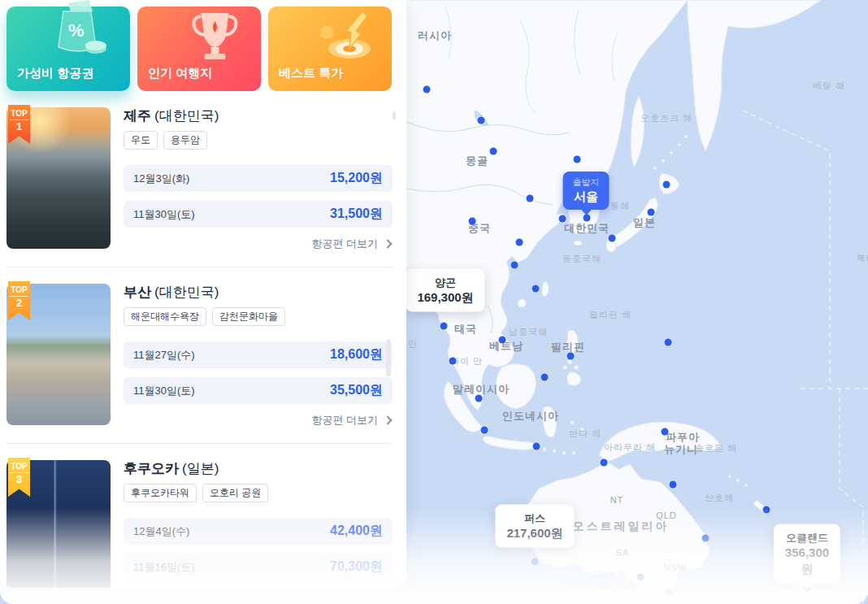 This screenshot has width=868, height=604. Describe the element at coordinates (59, 178) in the screenshot. I see `destination-photo: TOP1` at that location.